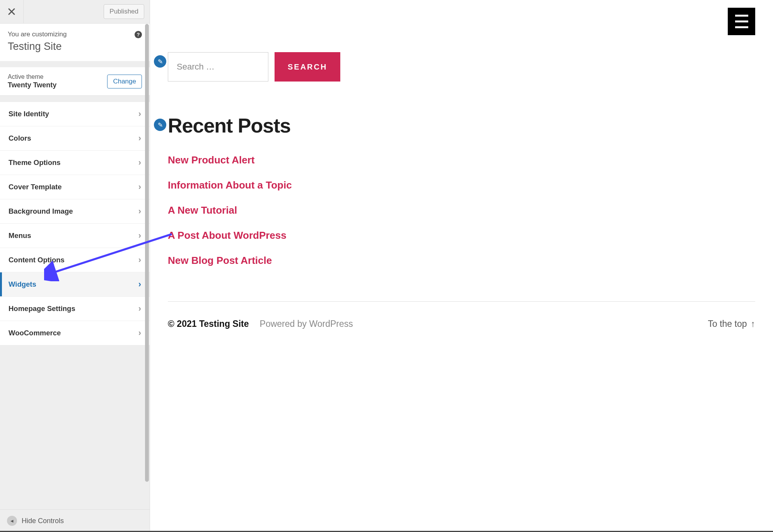  What do you see at coordinates (307, 67) in the screenshot?
I see `search-button: SEARCH` at bounding box center [307, 67].